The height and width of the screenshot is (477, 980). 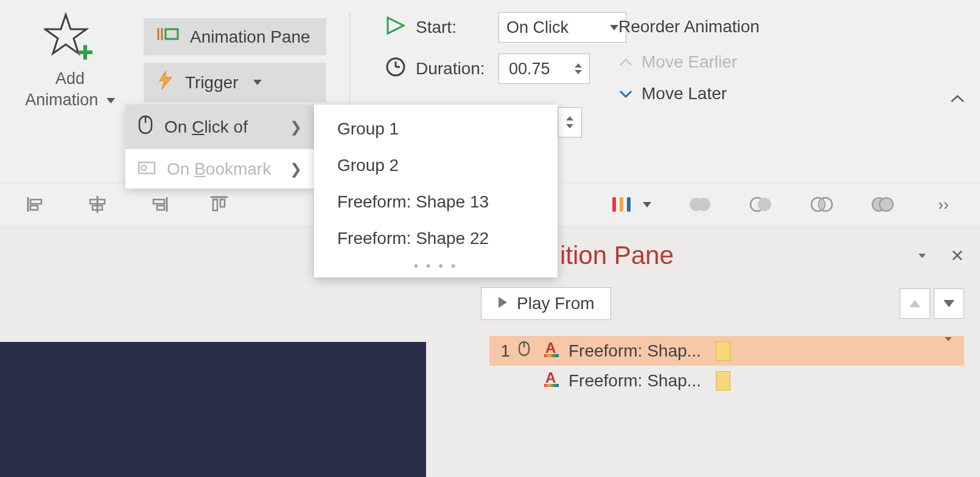 What do you see at coordinates (168, 37) in the screenshot?
I see `animation-pane-icon` at bounding box center [168, 37].